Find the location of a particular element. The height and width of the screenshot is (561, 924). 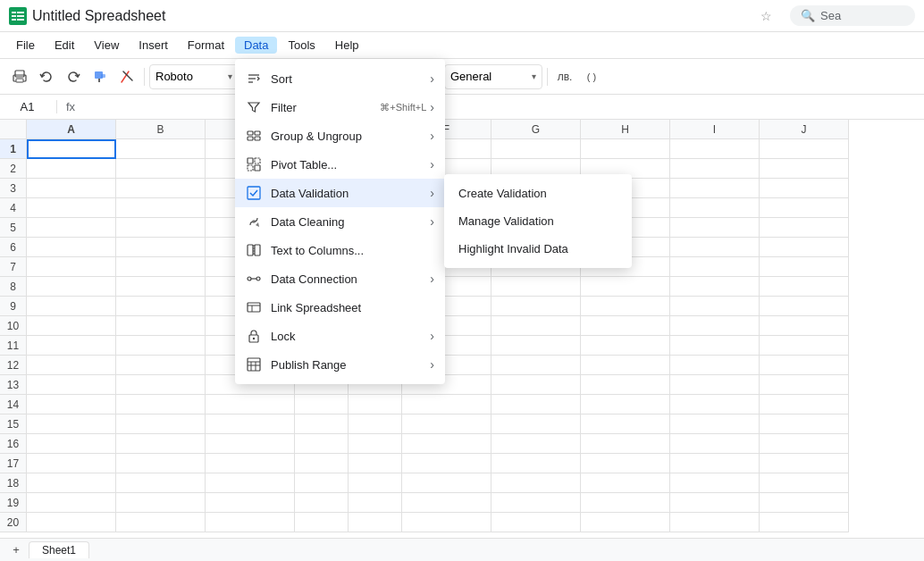

sort-label: Sort is located at coordinates (350, 79).